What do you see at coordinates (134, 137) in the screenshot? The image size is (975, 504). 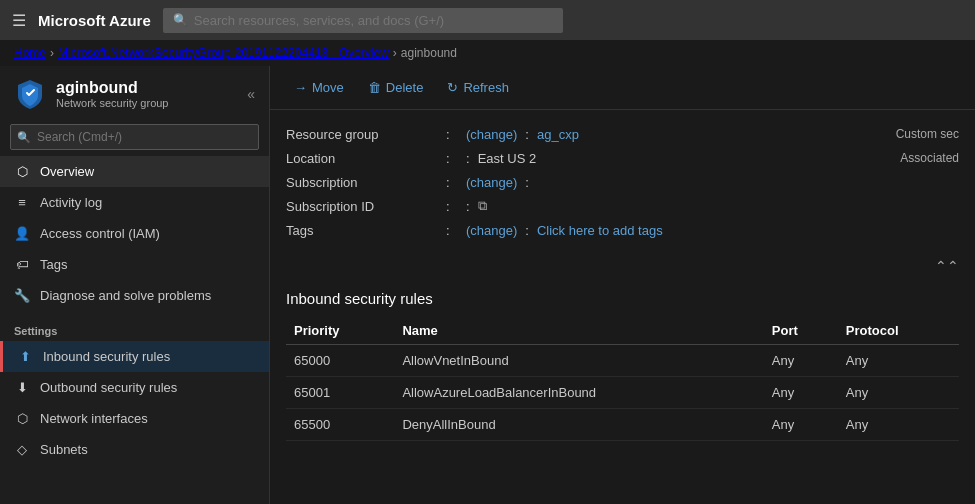 I see `sidebar-search-container: 🔍` at bounding box center [134, 137].